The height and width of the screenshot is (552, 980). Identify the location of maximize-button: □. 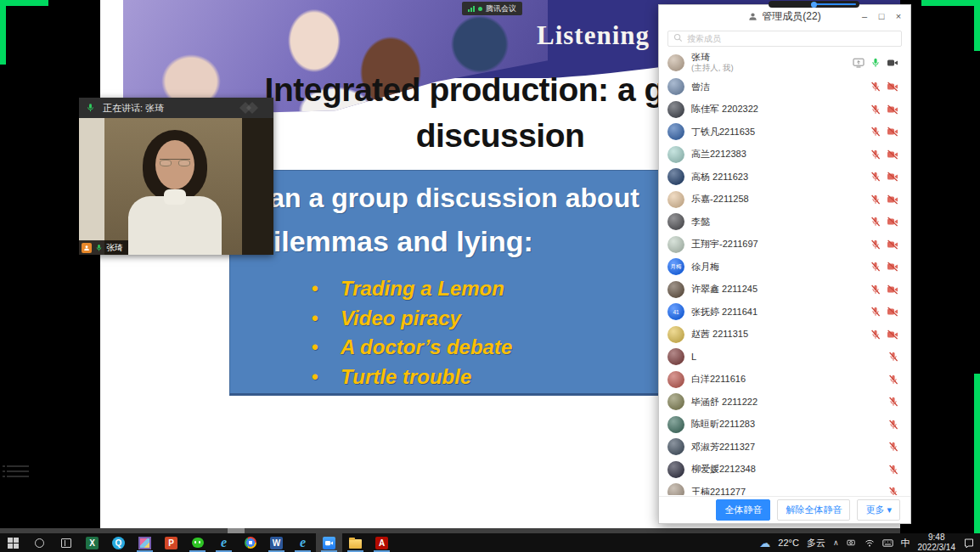
(881, 16).